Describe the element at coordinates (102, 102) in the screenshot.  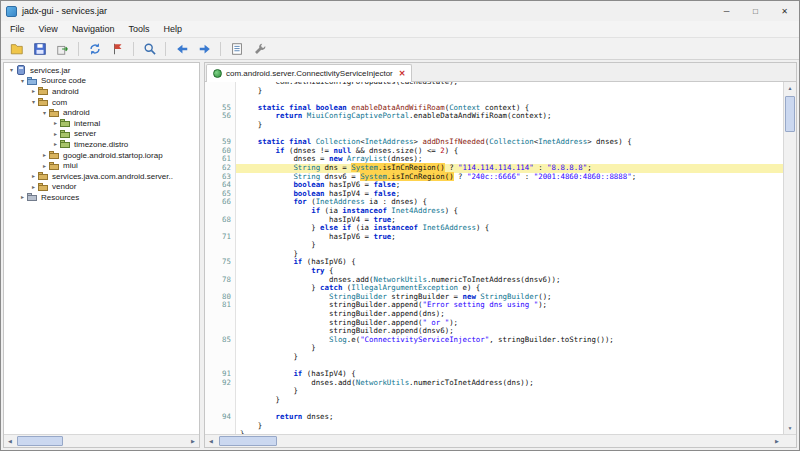
I see `tree-item-com: ▾com` at that location.